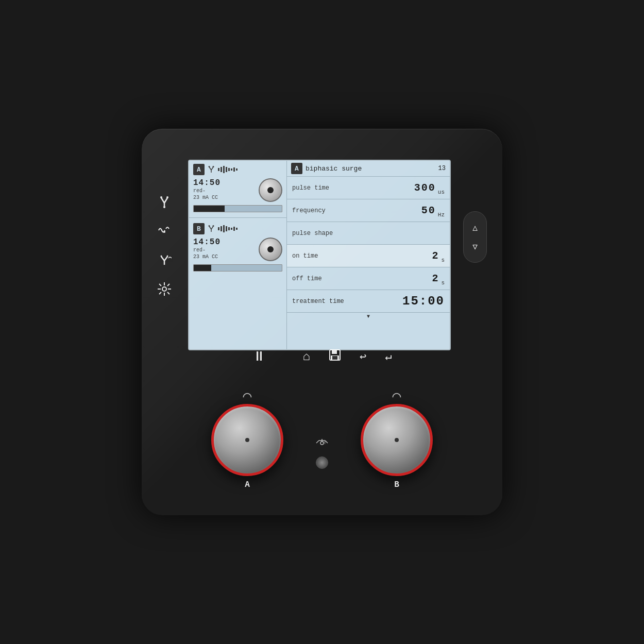 The image size is (644, 644). What do you see at coordinates (442, 168) in the screenshot?
I see `param-mode-number: 13` at bounding box center [442, 168].